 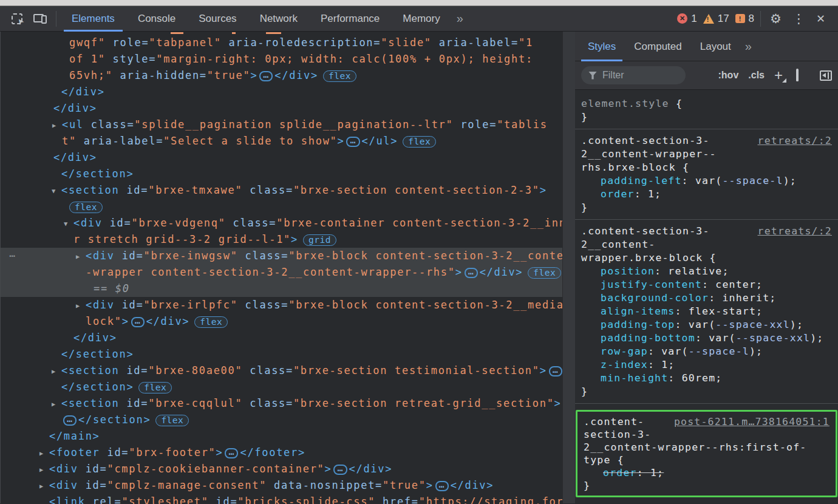 What do you see at coordinates (748, 46) in the screenshot?
I see `sidebar-more-tabs-chevron: »` at bounding box center [748, 46].